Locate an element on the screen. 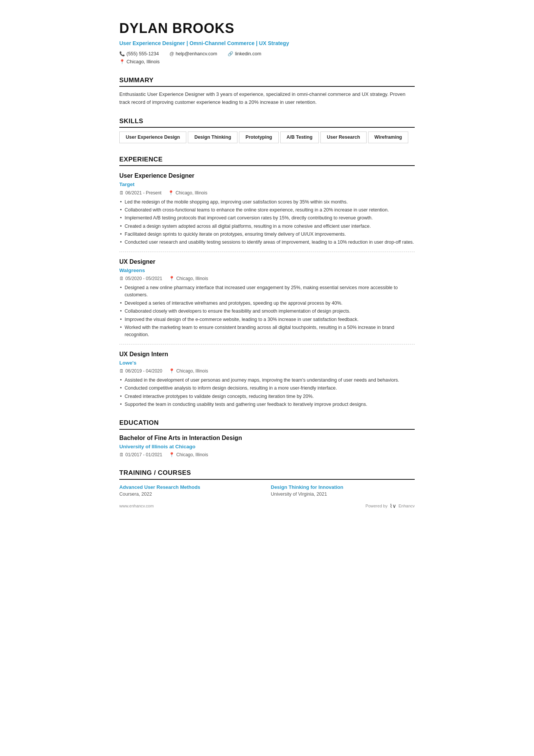 This screenshot has width=534, height=756. education-section: EDUCATION Bachelor of Fine Arts in Inter… is located at coordinates (267, 438).